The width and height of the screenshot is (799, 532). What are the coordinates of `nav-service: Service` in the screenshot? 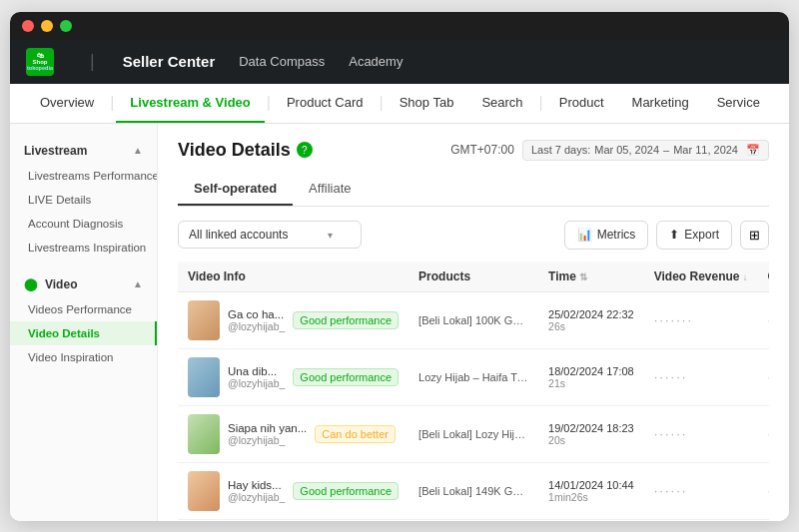 It's located at (739, 103).